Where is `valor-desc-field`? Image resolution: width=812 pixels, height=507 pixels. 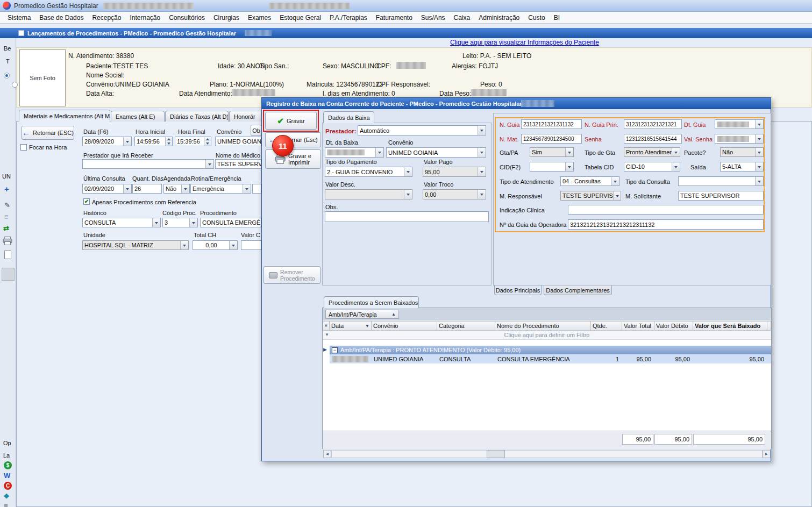 valor-desc-field is located at coordinates (369, 195).